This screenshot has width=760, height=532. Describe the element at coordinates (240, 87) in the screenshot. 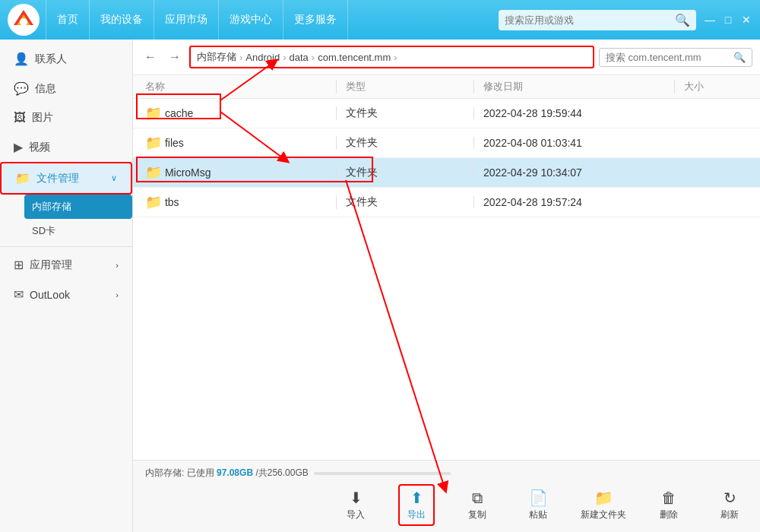

I see `header-name: 名称` at that location.